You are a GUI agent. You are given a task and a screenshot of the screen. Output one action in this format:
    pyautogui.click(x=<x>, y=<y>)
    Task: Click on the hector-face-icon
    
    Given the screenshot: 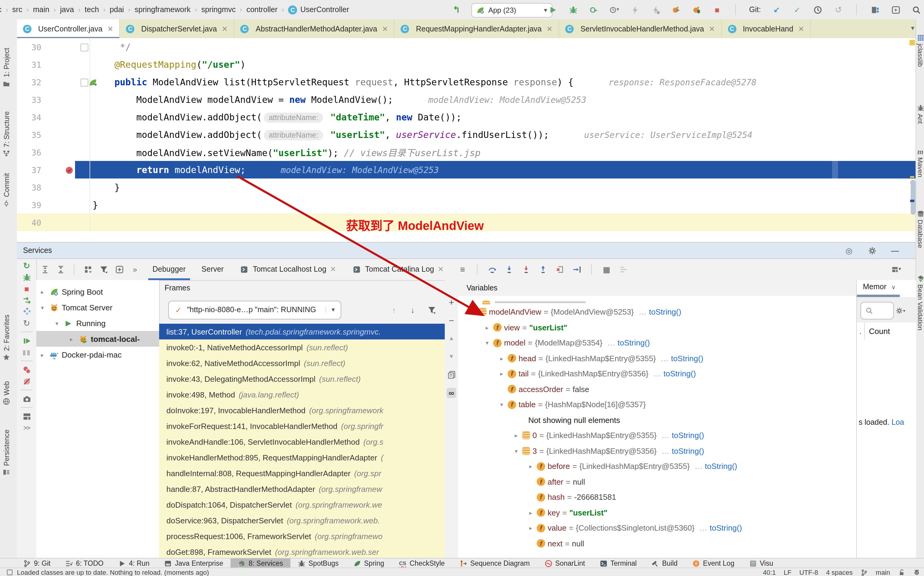 What is the action you would take?
    pyautogui.click(x=916, y=572)
    